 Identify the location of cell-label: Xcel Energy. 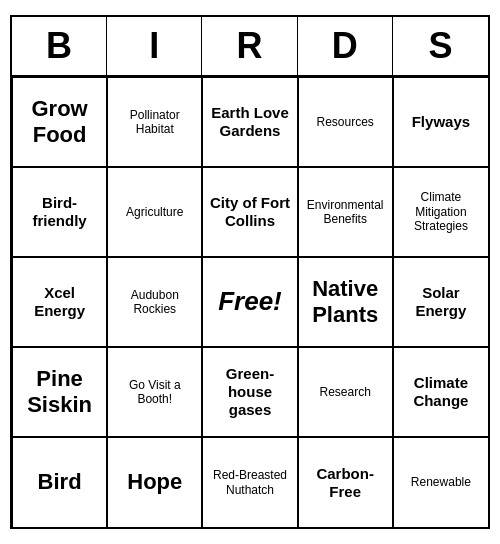
(60, 302).